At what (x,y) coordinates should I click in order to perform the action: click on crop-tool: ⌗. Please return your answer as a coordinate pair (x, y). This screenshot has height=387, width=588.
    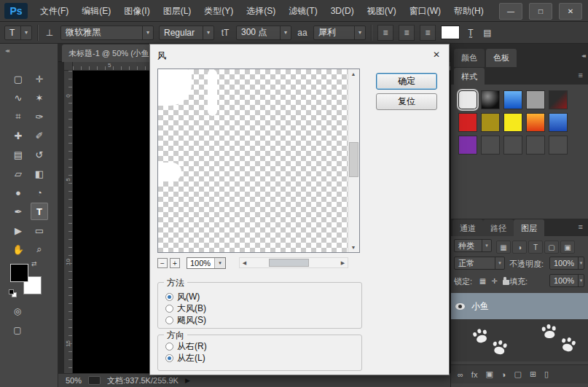
    Looking at the image, I should click on (18, 117).